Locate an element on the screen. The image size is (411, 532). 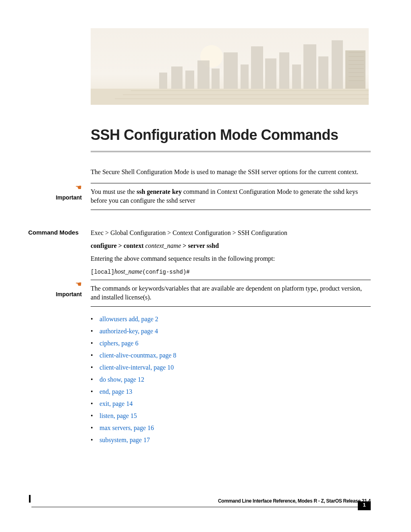
footer-right: Command Line Interface Reference, Modes … is located at coordinates (201, 503).